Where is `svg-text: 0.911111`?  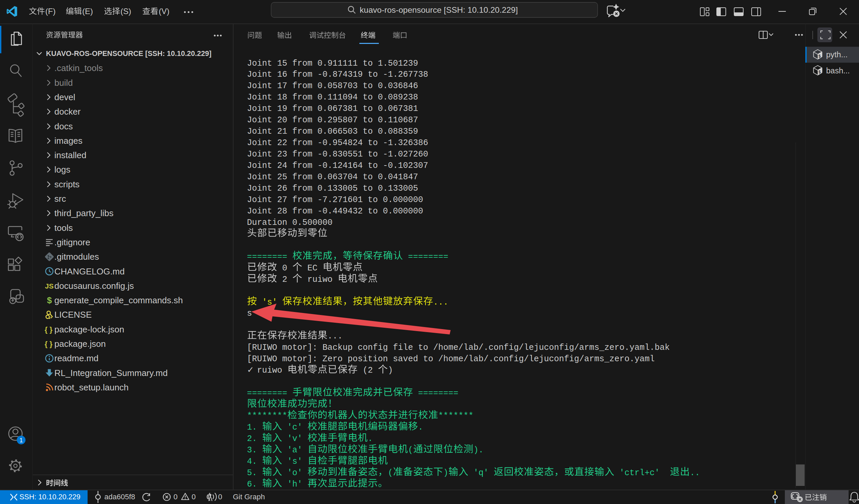 svg-text: 0.911111 is located at coordinates (337, 63).